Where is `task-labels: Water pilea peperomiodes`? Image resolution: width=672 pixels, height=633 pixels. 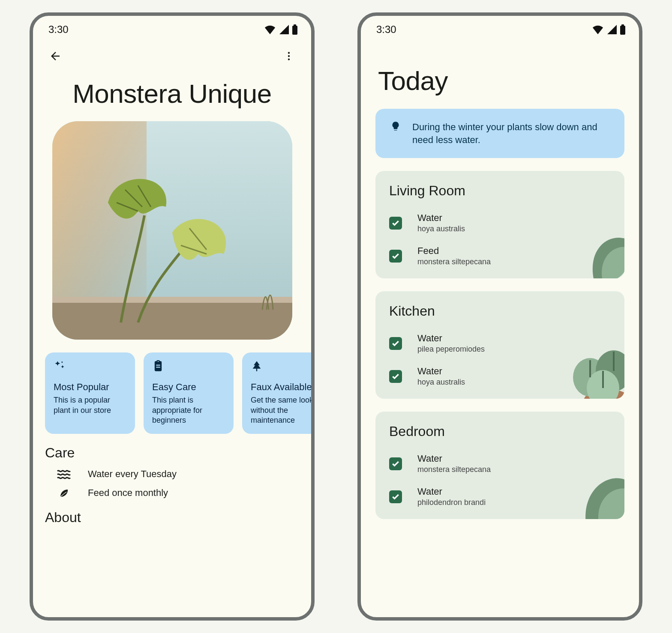
task-labels: Water pilea peperomiodes is located at coordinates (451, 343).